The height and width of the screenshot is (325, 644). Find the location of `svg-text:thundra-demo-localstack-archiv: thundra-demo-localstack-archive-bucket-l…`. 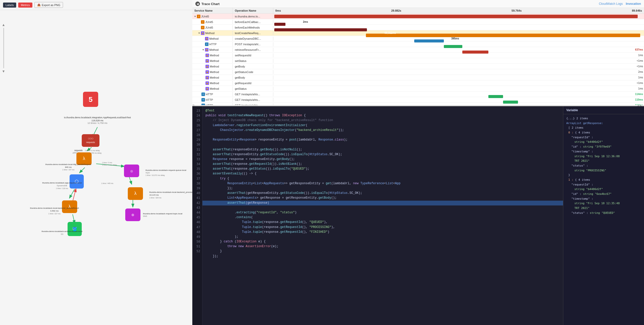

svg-text:thundra-demo-localstack-archiv: thundra-demo-localstack-archive-bucket-l… is located at coordinates (62, 231).